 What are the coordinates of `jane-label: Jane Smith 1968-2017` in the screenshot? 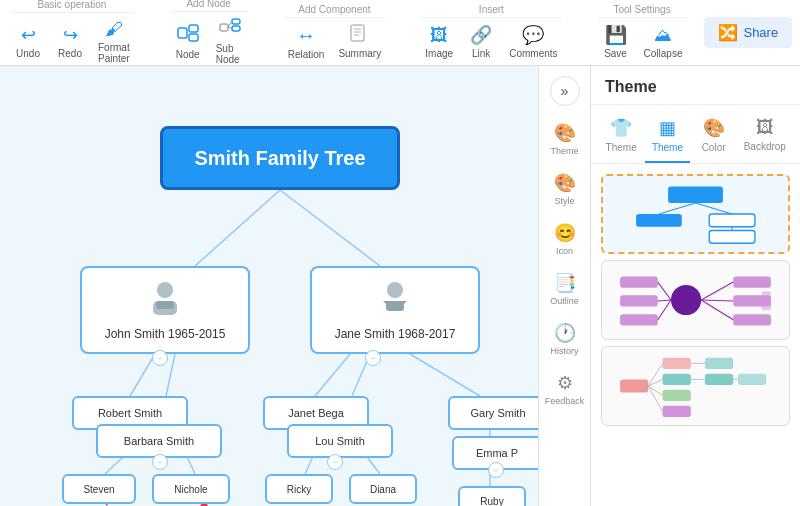 It's located at (396, 334).